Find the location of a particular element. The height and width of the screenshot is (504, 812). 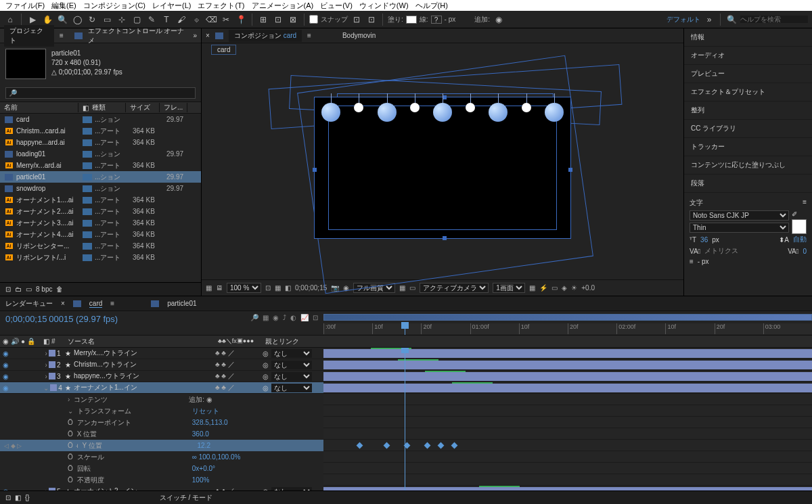

work-area-bar is located at coordinates (568, 317).